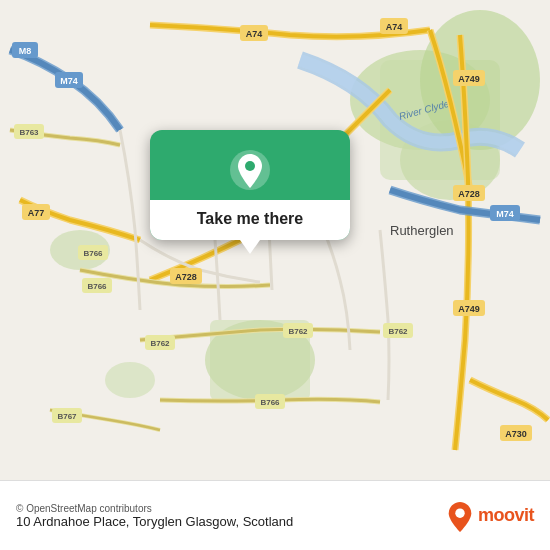  What do you see at coordinates (516, 434) in the screenshot?
I see `svg-text: A730` at bounding box center [516, 434].